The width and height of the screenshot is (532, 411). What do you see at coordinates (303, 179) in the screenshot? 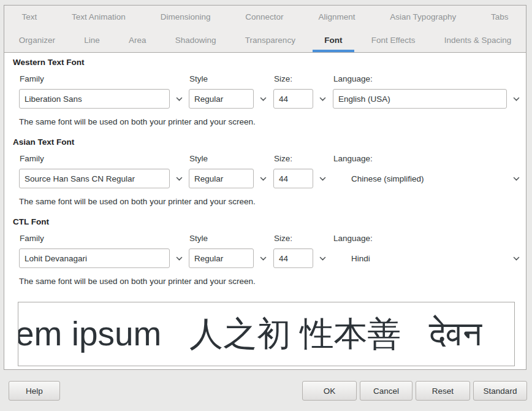
I see `asian-size-combobox: 44` at bounding box center [303, 179].